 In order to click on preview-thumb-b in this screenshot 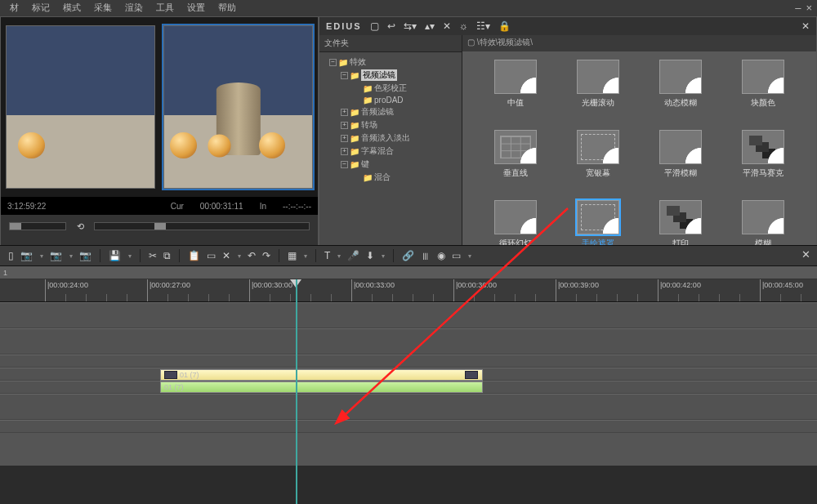, I will do `click(239, 107)`.